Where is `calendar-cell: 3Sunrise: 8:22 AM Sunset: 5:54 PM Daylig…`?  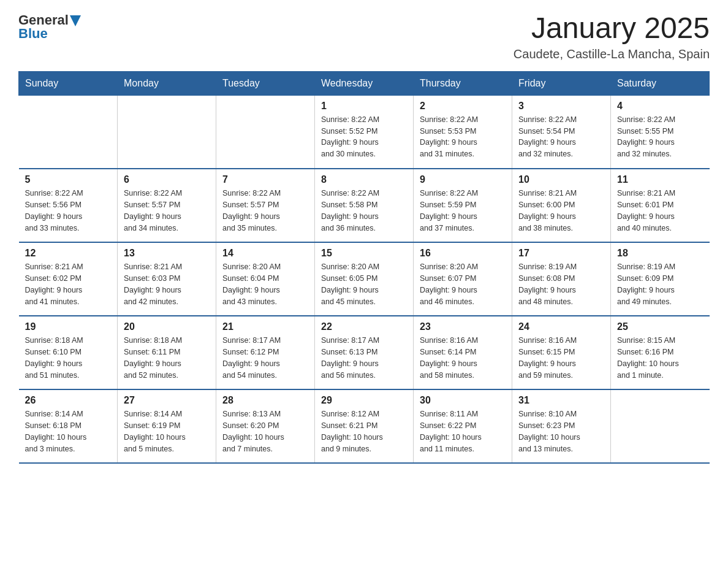
calendar-cell: 3Sunrise: 8:22 AM Sunset: 5:54 PM Daylig… is located at coordinates (561, 132).